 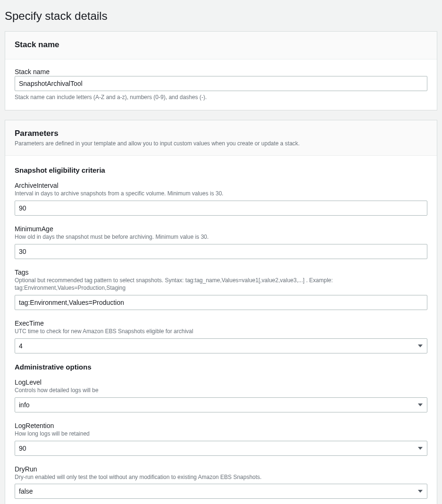 What do you see at coordinates (221, 434) in the screenshot?
I see `log-retention-desc: How long logs will be retained` at bounding box center [221, 434].